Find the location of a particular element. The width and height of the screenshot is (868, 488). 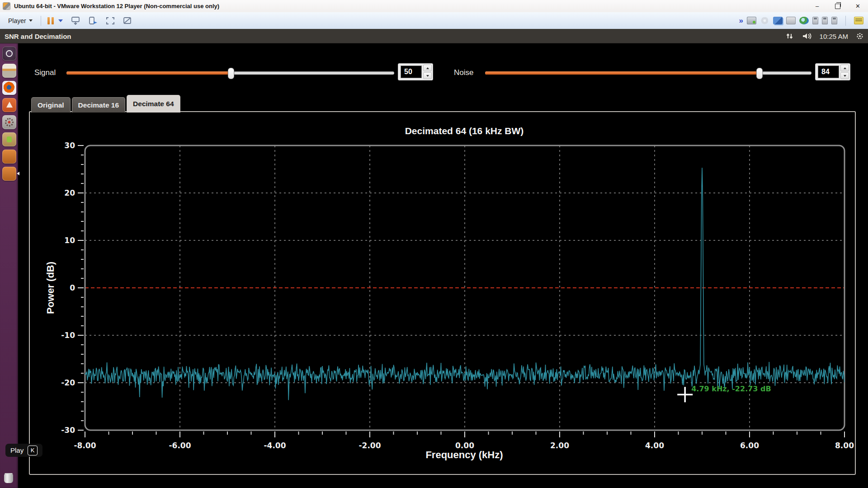

noise-value-field: 84 is located at coordinates (828, 72).